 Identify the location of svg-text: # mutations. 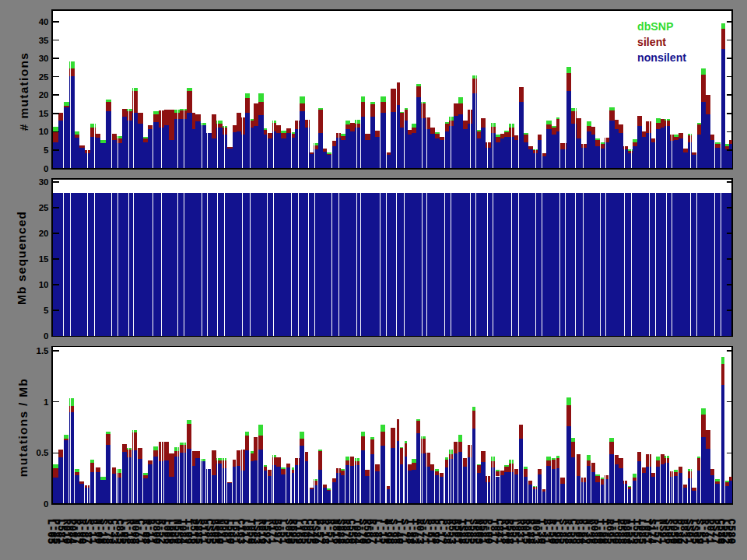
(23, 92).